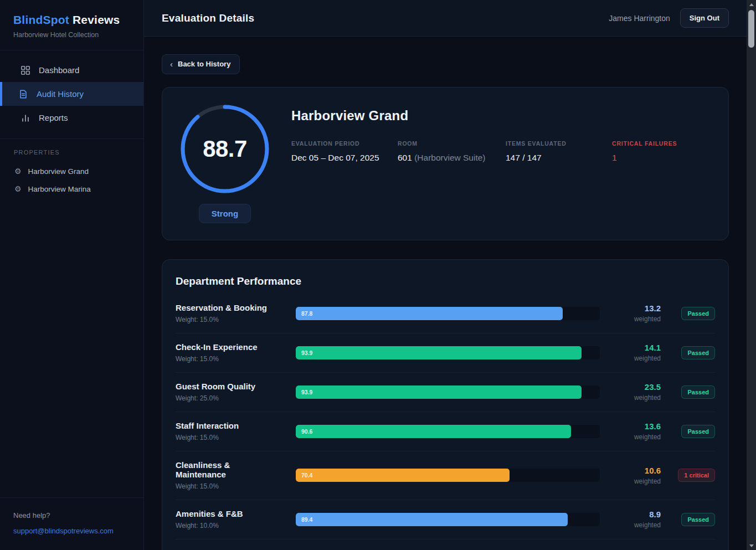 The image size is (756, 550). Describe the element at coordinates (344, 158) in the screenshot. I see `meta-value: Dec 05 – Dec 07, 2025` at that location.